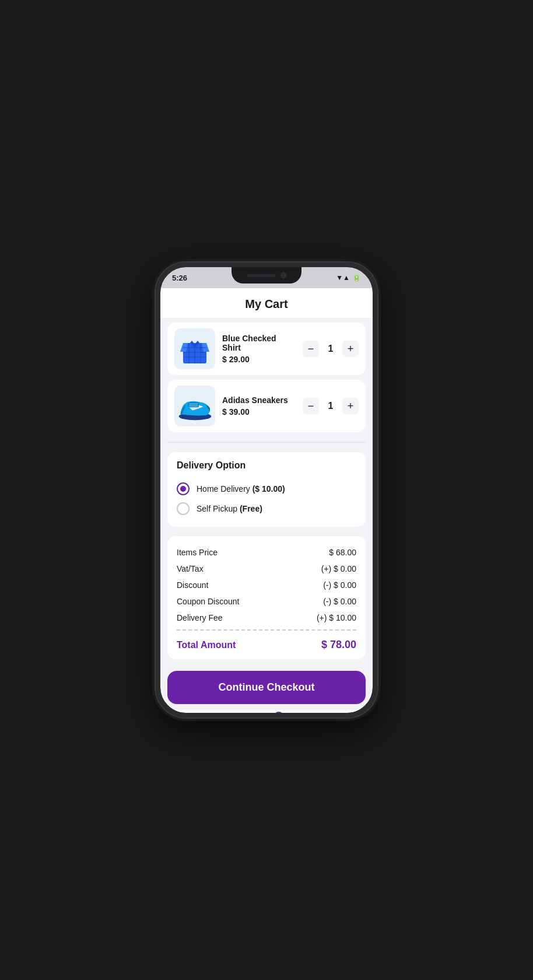 This screenshot has height=980, width=533. What do you see at coordinates (195, 406) in the screenshot?
I see `item-image-sneakers` at bounding box center [195, 406].